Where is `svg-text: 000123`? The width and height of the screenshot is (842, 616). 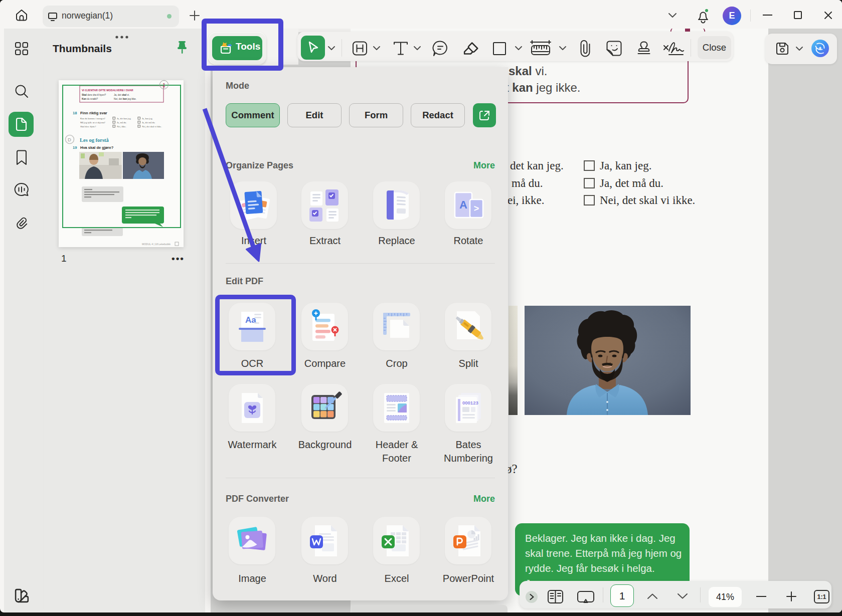
svg-text: 000123 is located at coordinates (470, 403).